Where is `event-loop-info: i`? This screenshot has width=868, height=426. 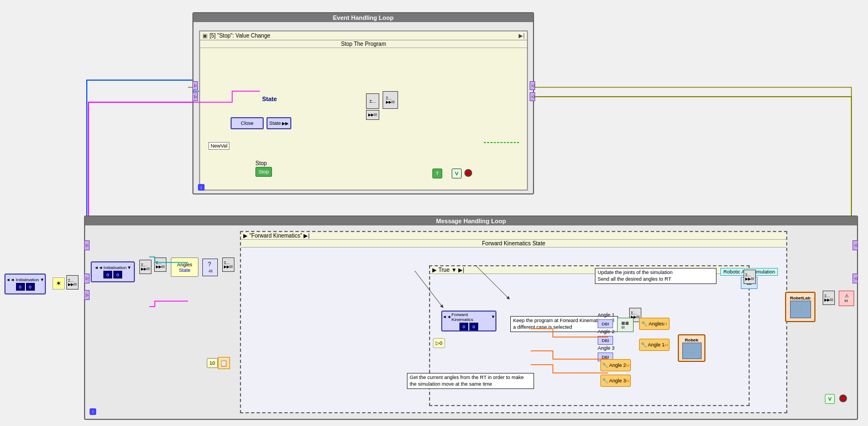 event-loop-info: i is located at coordinates (201, 187).